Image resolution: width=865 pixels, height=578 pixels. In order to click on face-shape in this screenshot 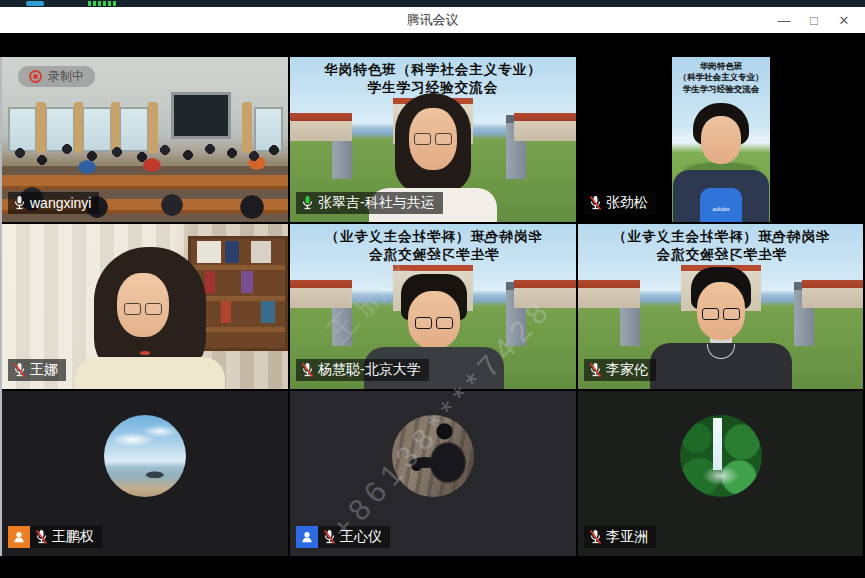, I will do `click(721, 140)`.